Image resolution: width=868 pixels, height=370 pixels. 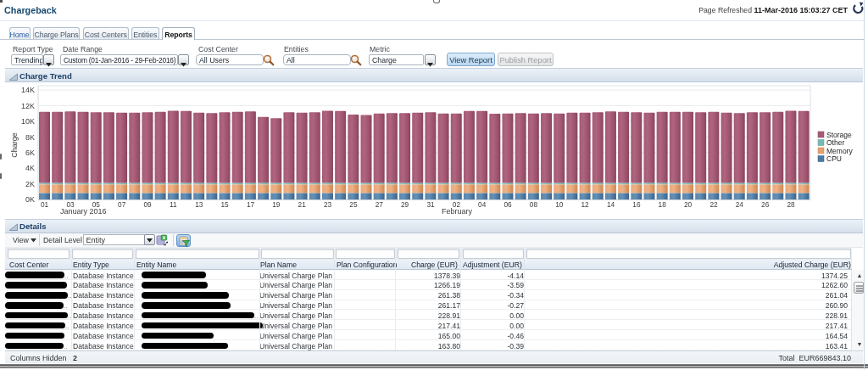 I want to click on svg-text: February, so click(x=458, y=211).